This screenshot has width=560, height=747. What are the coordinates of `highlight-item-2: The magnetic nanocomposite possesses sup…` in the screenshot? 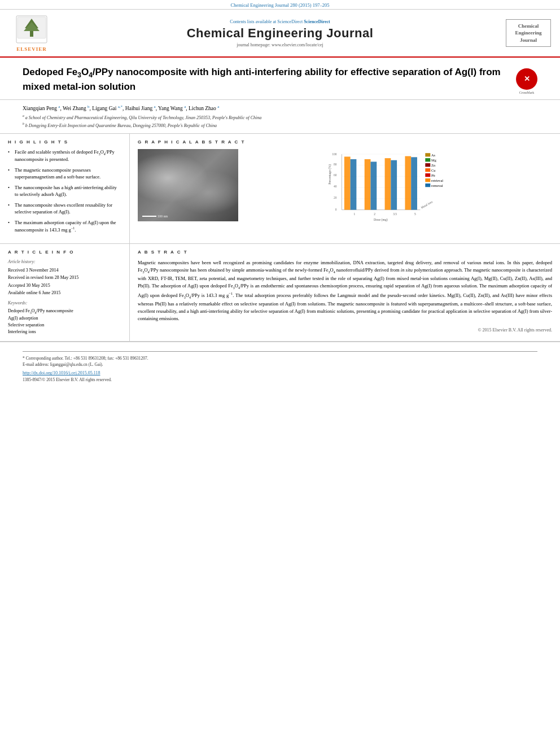 It's located at (64, 174).